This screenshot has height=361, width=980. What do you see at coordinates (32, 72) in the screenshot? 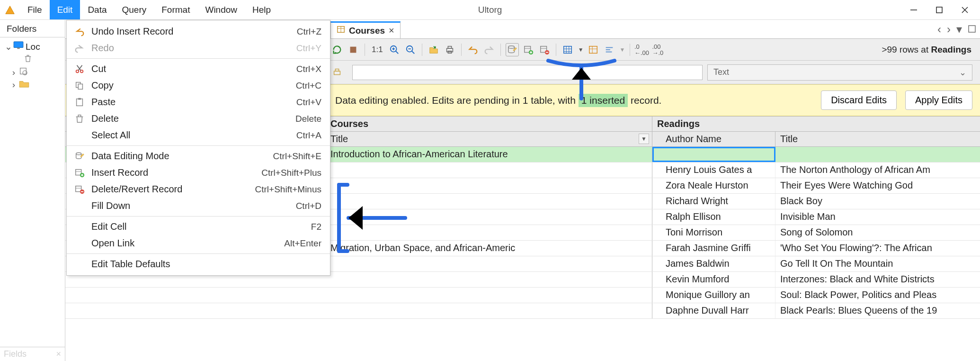
I see `tree-item-recent: ›` at bounding box center [32, 72].